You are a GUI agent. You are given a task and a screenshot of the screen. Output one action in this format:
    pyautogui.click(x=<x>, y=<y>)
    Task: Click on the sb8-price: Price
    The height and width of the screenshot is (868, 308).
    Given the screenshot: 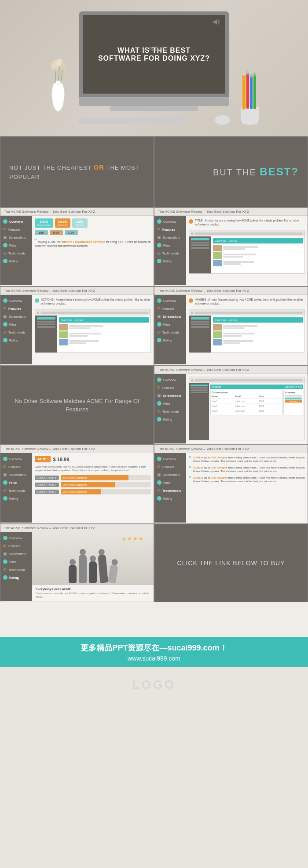 What is the action you would take?
    pyautogui.click(x=16, y=562)
    